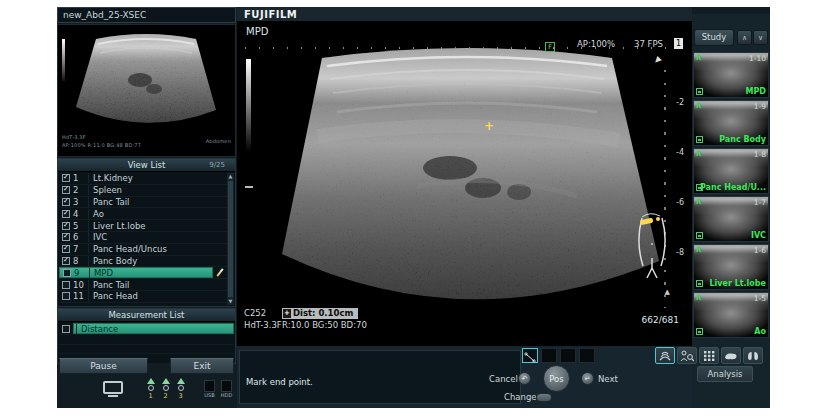 The height and width of the screenshot is (417, 816). Describe the element at coordinates (104, 366) in the screenshot. I see `pause-button: Pause` at that location.